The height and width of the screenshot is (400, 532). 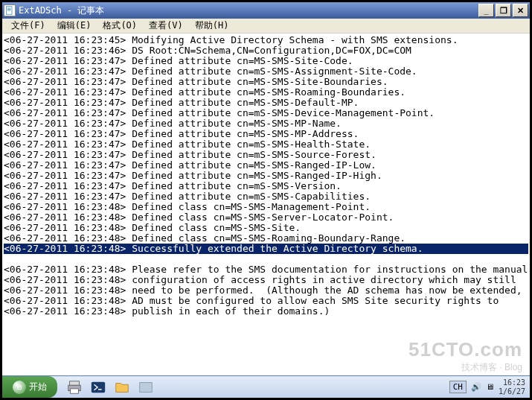 I want to click on window-title: ExtADSch - 记事本, so click(x=249, y=10).